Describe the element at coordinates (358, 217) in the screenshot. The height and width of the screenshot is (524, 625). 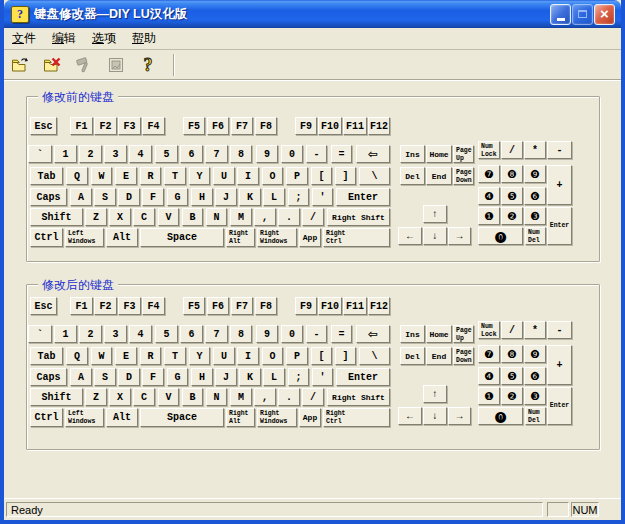
I see `key-before-right-shift: Right Shift` at that location.